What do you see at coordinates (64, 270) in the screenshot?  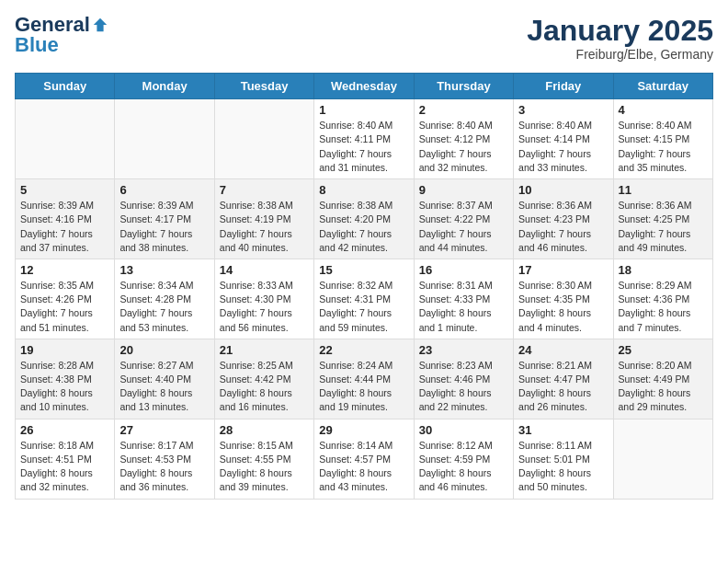 I see `day-number: 12` at bounding box center [64, 270].